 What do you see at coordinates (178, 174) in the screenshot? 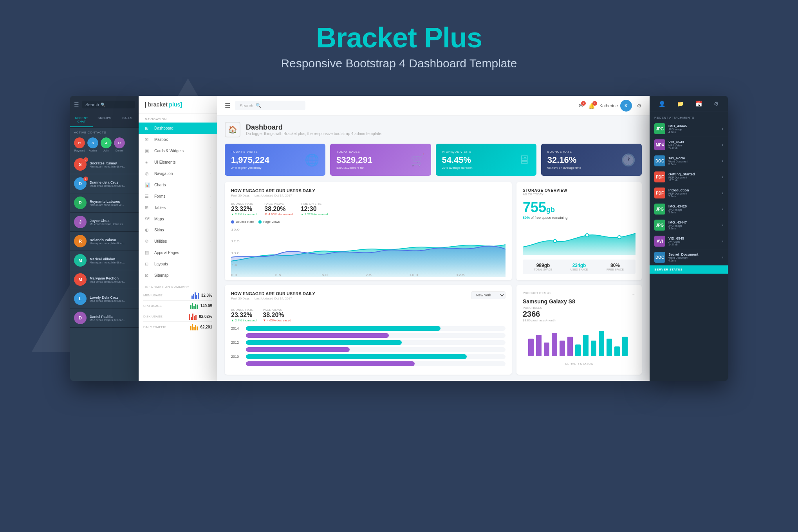
I see `sidebar-item-navigation: ◎ Navigation ›` at bounding box center [178, 174].